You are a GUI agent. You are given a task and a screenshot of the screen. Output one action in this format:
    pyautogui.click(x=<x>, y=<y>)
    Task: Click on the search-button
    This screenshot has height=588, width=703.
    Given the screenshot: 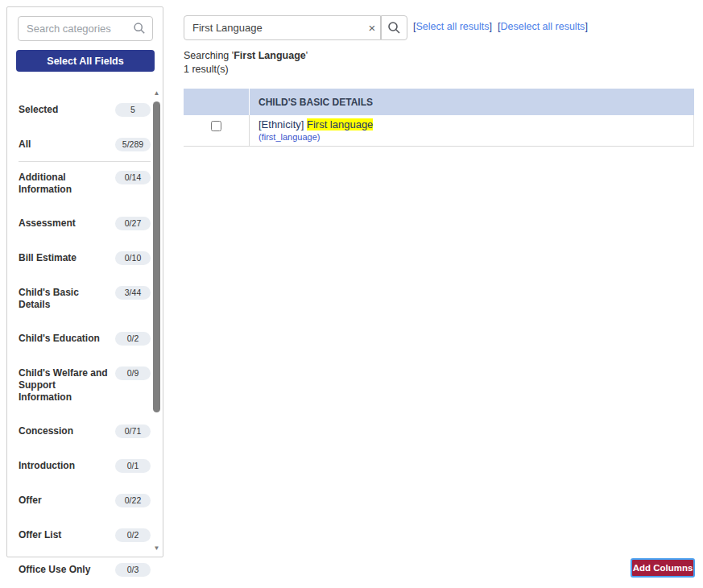 What is the action you would take?
    pyautogui.click(x=395, y=27)
    